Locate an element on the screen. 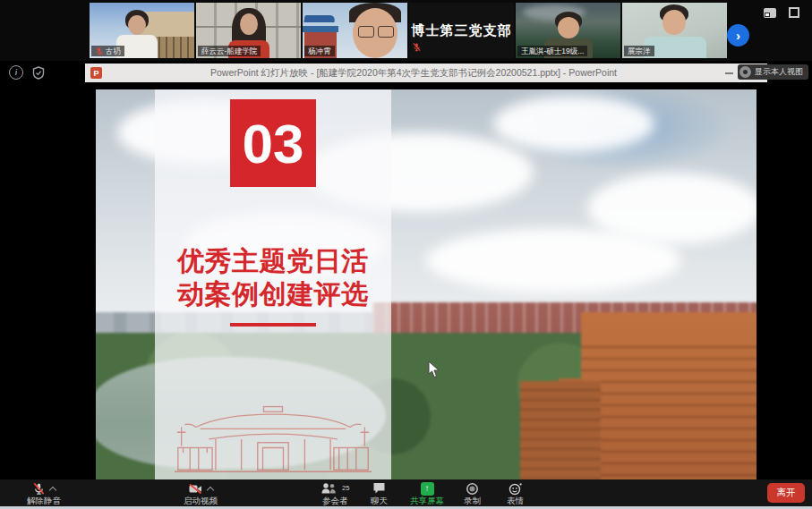 This screenshot has width=812, height=509. video-tile-4-audio-only: 博士第三党支部 is located at coordinates (462, 30).